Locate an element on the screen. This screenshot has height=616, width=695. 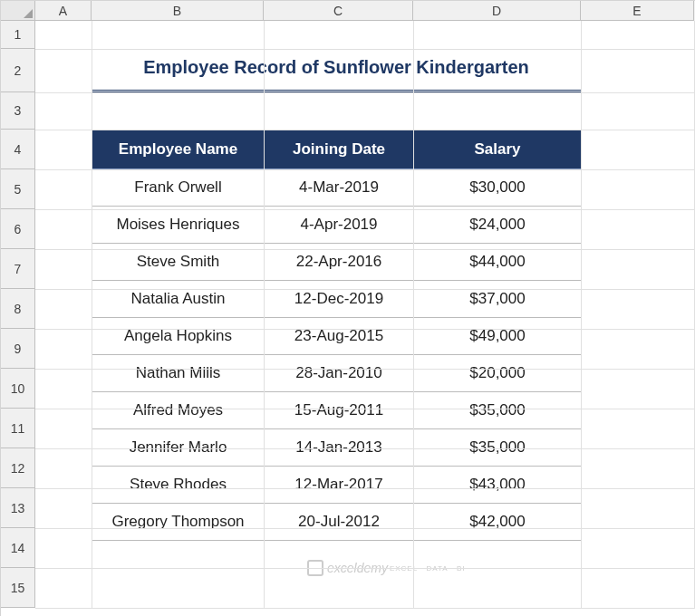
header-date: Joining Date is located at coordinates (339, 150).